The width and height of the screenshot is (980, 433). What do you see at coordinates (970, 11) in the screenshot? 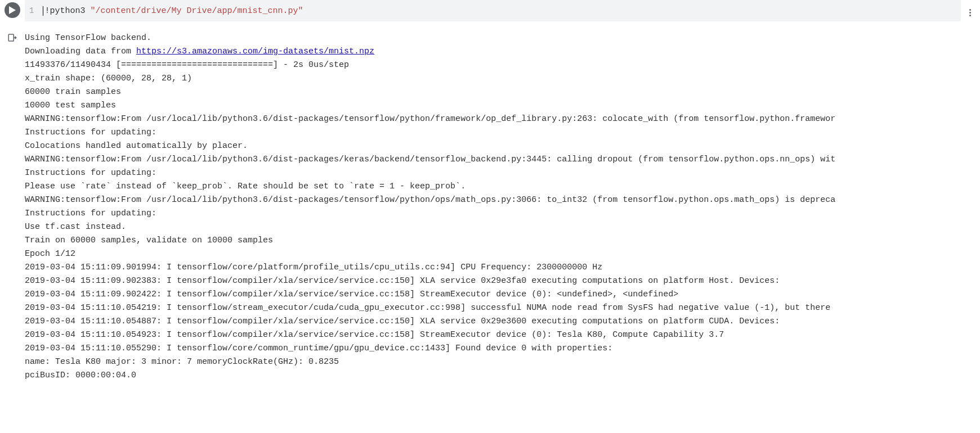
I see `kebab-icon` at bounding box center [970, 11].